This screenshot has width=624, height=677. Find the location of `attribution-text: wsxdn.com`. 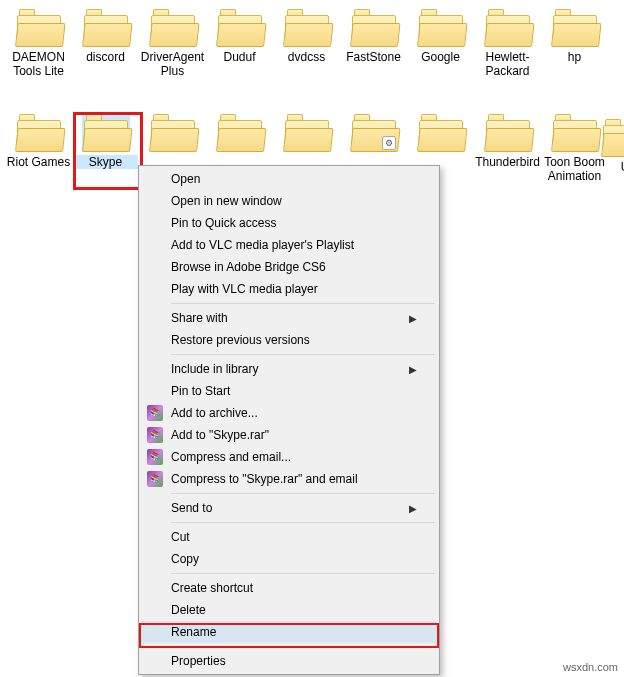

attribution-text: wsxdn.com is located at coordinates (590, 667).